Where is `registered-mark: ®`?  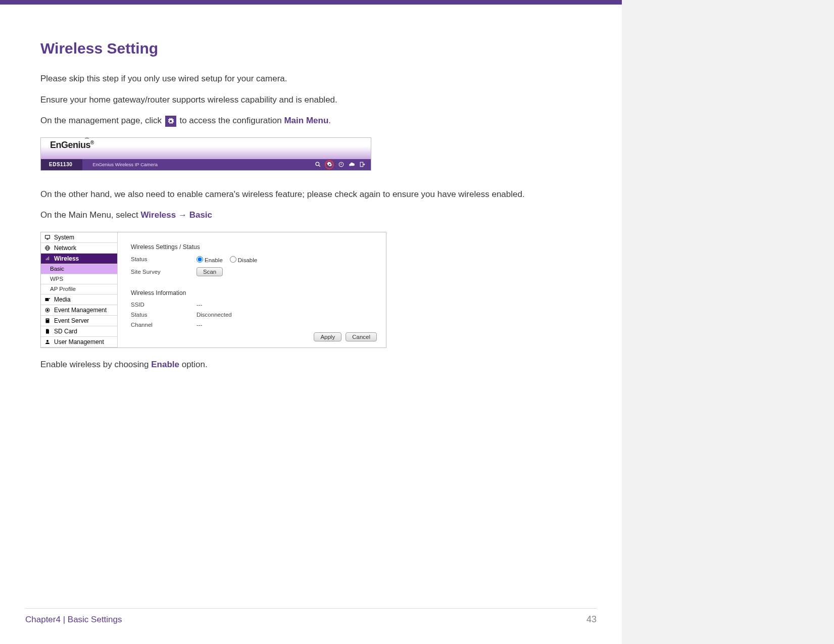 registered-mark: ® is located at coordinates (92, 142).